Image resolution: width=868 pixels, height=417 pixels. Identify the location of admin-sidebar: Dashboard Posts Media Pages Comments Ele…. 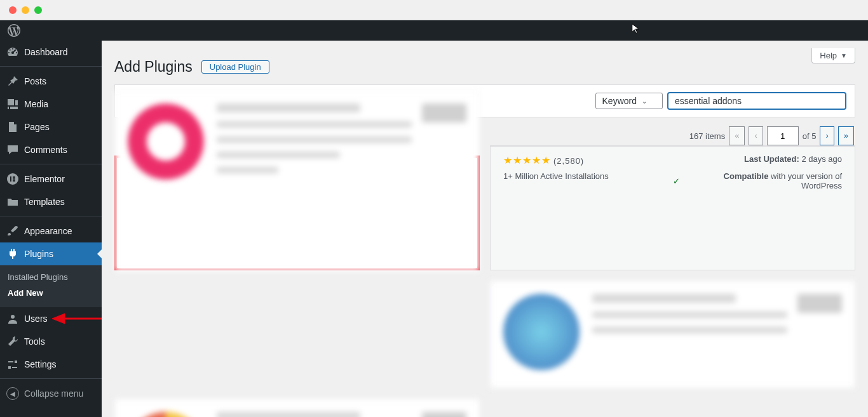
(51, 218).